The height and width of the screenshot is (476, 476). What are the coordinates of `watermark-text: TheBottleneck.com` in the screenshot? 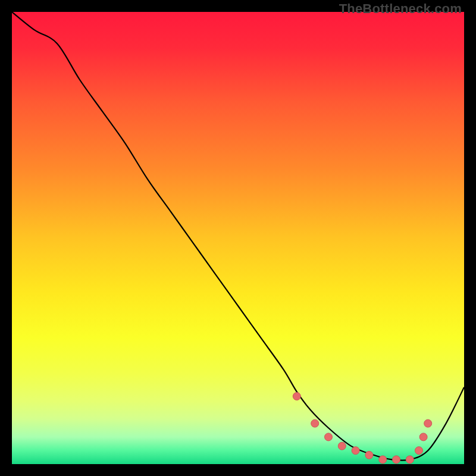 It's located at (400, 9).